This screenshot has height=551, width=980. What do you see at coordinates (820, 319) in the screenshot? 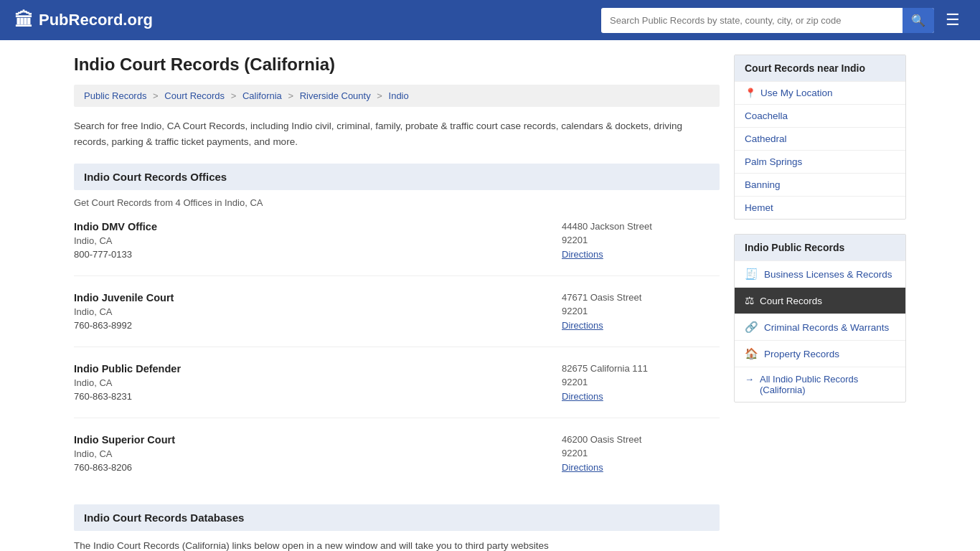
I see `sidebar-public-section: Indio Public Records 🧾 Business Licenses…` at bounding box center [820, 319].